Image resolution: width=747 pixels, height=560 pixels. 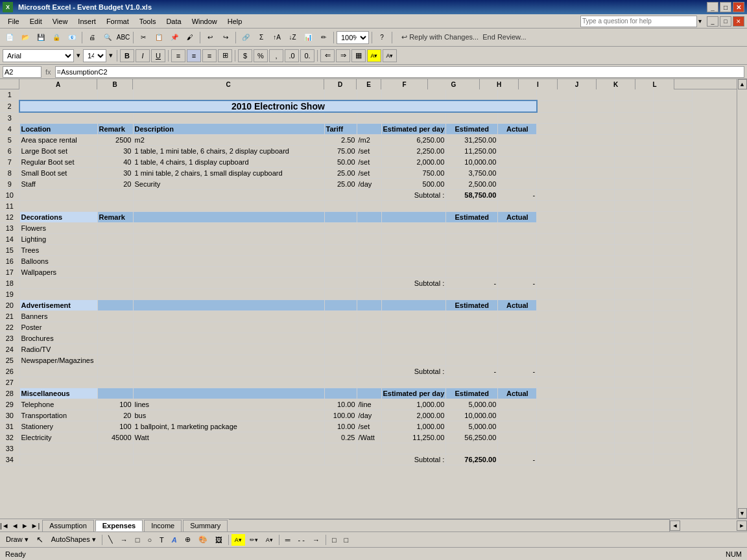 I want to click on cell-I17, so click(x=556, y=272).